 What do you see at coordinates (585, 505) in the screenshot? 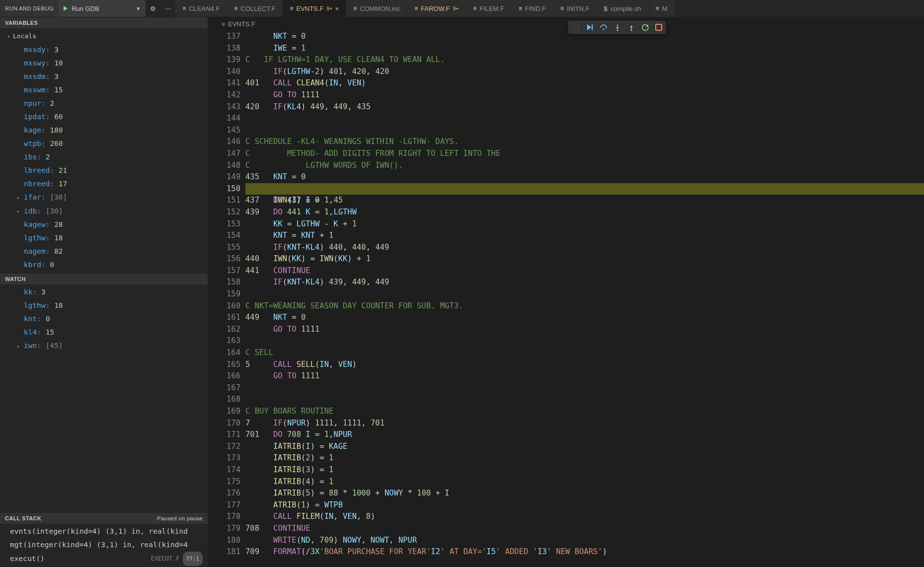
I see `code-line: ATRIB(1) = WTPB` at bounding box center [585, 505].